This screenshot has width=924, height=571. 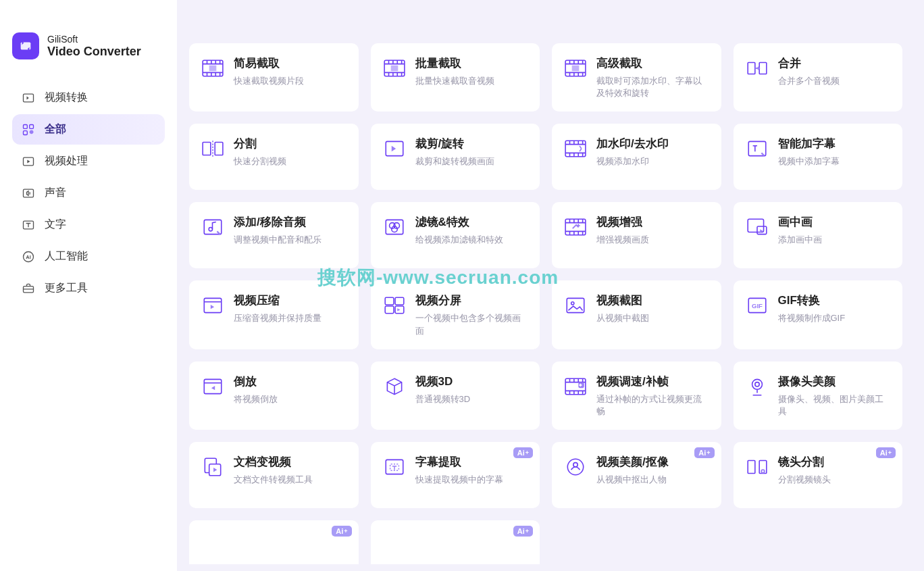 What do you see at coordinates (652, 381) in the screenshot?
I see `card-title: 视频调速/补帧` at bounding box center [652, 381].